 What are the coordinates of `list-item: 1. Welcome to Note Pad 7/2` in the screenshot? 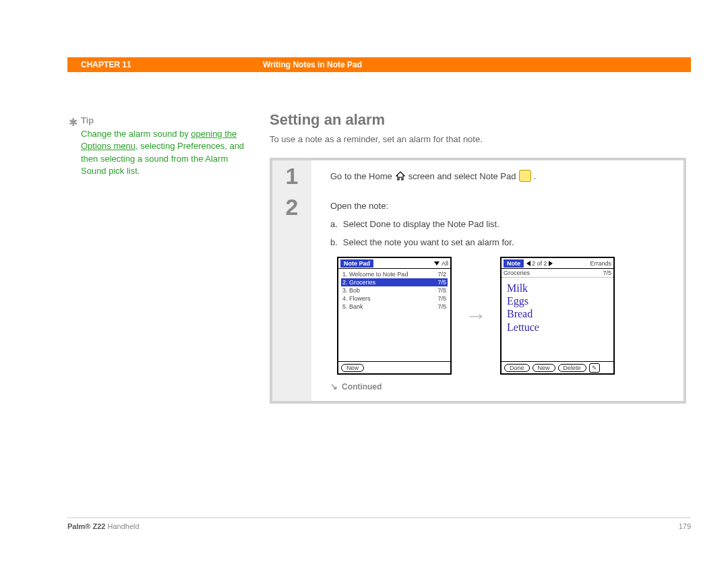 It's located at (394, 274).